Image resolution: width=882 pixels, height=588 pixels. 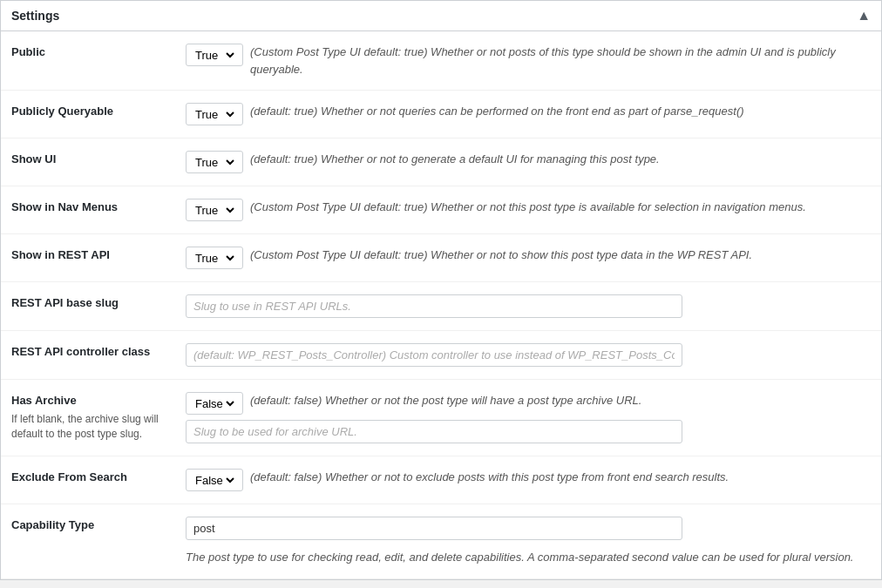 What do you see at coordinates (441, 258) in the screenshot?
I see `setting-row-show_in_rest_api: Show in REST APITrueFalse(Custom Post Ty…` at bounding box center [441, 258].